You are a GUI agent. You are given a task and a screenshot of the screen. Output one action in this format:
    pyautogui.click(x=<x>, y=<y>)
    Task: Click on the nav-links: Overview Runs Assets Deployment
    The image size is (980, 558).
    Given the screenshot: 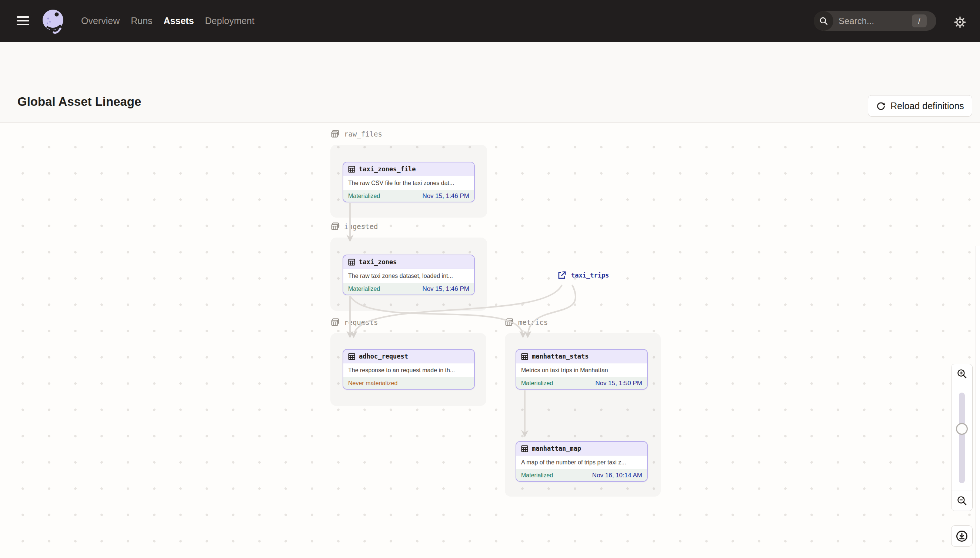 What is the action you would take?
    pyautogui.click(x=168, y=21)
    